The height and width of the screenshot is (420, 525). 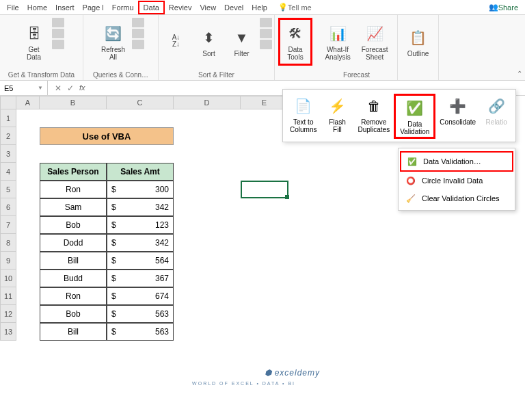 I want to click on row-header: 7, so click(x=8, y=225).